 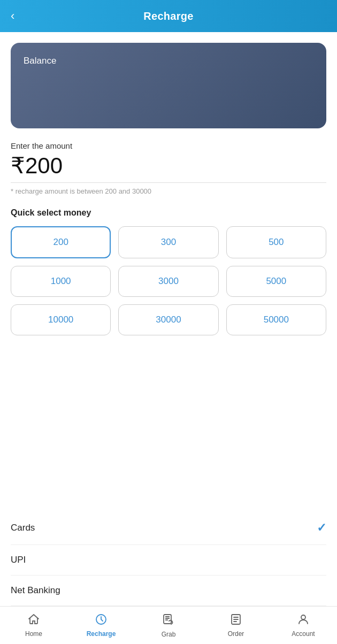 What do you see at coordinates (168, 183) in the screenshot?
I see `amount-divider` at bounding box center [168, 183].